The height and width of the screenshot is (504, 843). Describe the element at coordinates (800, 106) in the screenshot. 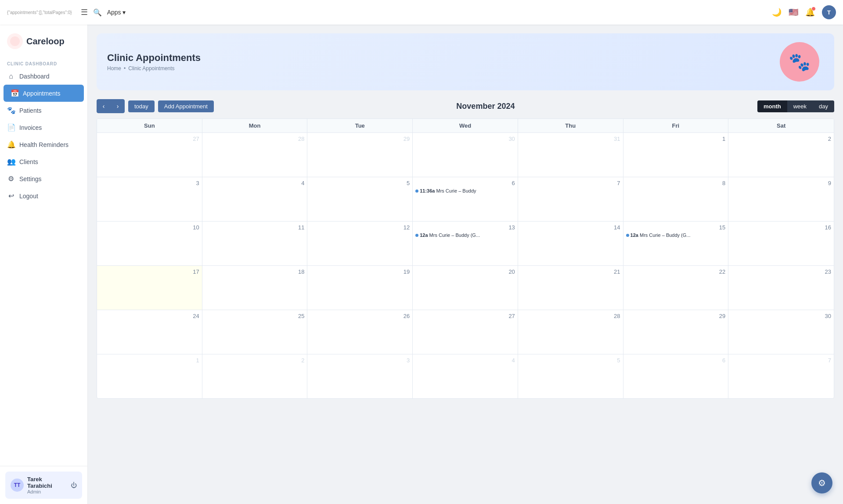

I see `week-view-button: week` at that location.